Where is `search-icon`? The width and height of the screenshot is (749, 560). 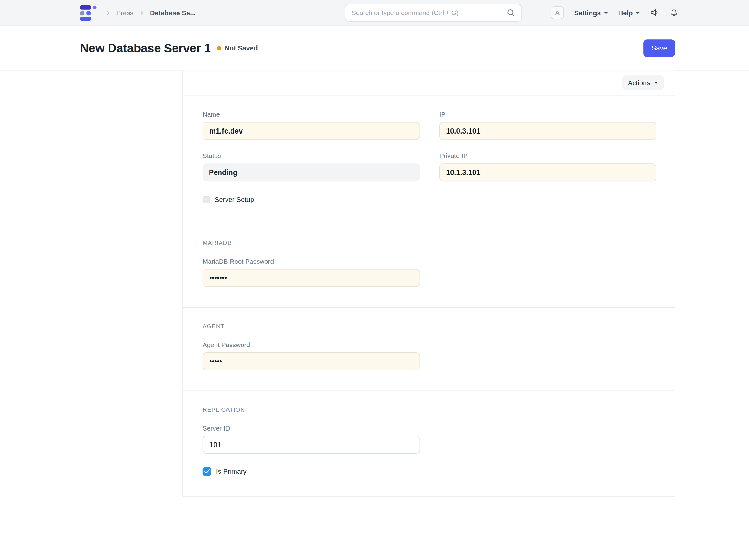 search-icon is located at coordinates (511, 13).